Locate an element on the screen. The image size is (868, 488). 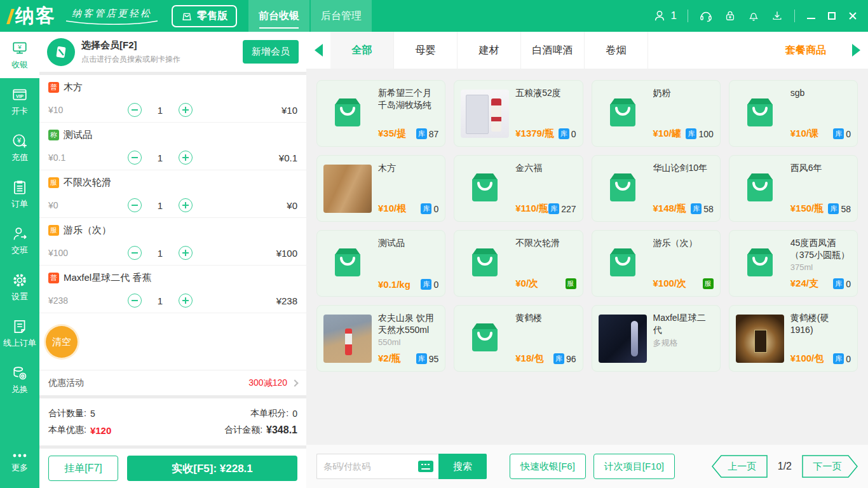
slogan-swoosh-icon is located at coordinates (112, 22).